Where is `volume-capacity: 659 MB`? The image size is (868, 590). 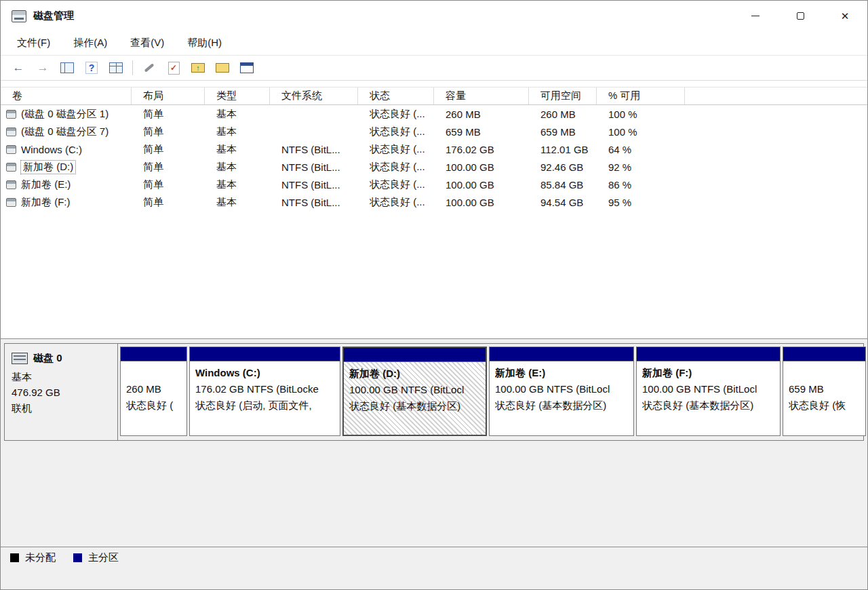
volume-capacity: 659 MB is located at coordinates (481, 132).